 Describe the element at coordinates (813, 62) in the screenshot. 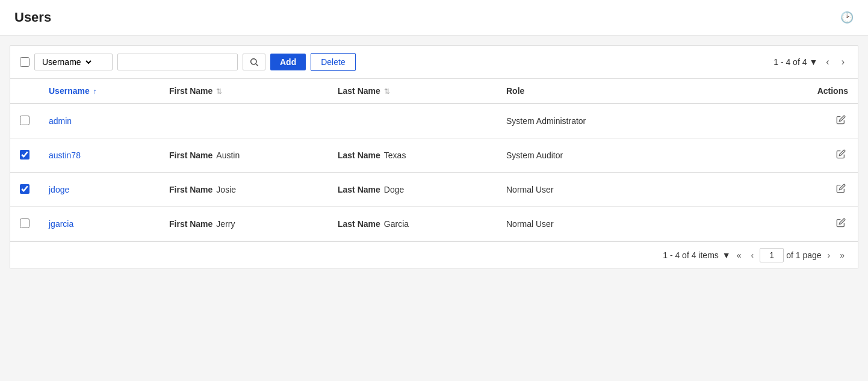

I see `pagination-dropdown-icon: ▼` at that location.